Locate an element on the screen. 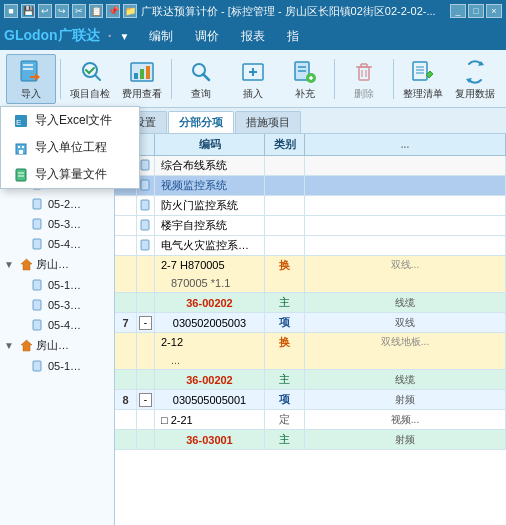  expand-btn-8: - is located at coordinates (146, 400).